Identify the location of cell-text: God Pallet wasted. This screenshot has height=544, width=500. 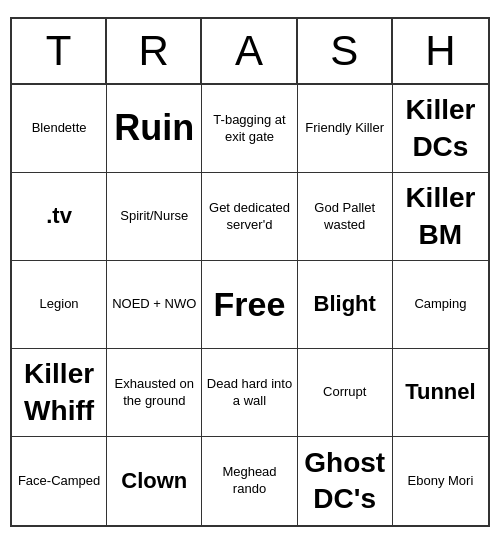
(345, 217).